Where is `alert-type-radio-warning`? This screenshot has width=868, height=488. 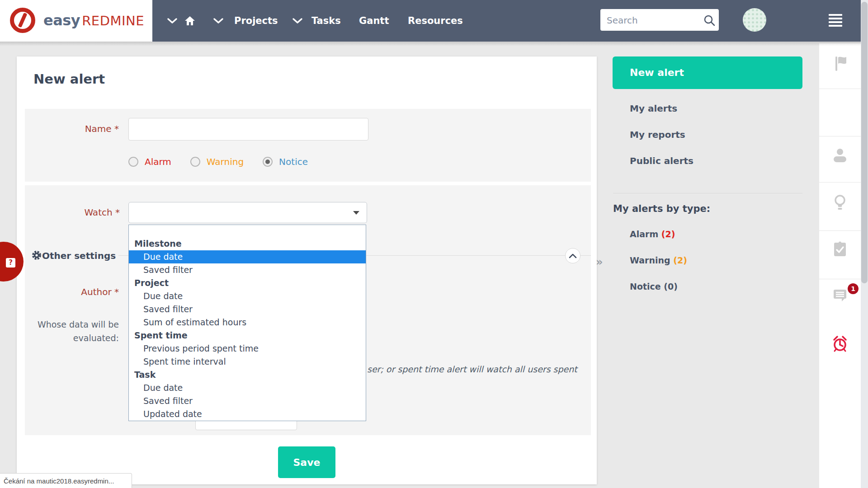
alert-type-radio-warning is located at coordinates (195, 162).